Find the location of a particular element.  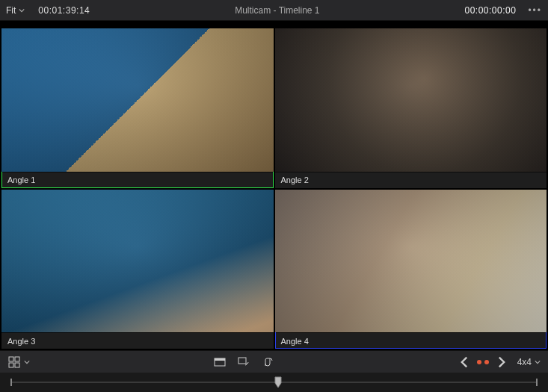

track-start-tick is located at coordinates (11, 382).